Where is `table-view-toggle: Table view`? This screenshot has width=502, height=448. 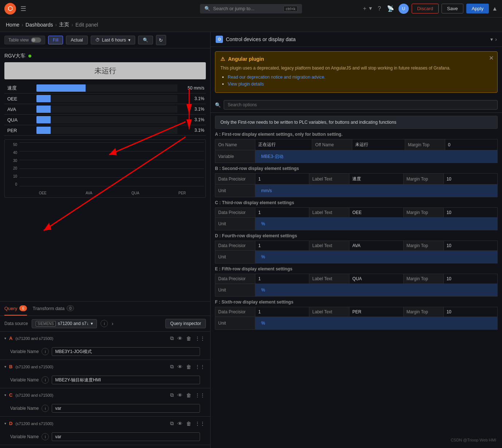
table-view-toggle: Table view is located at coordinates (25, 40).